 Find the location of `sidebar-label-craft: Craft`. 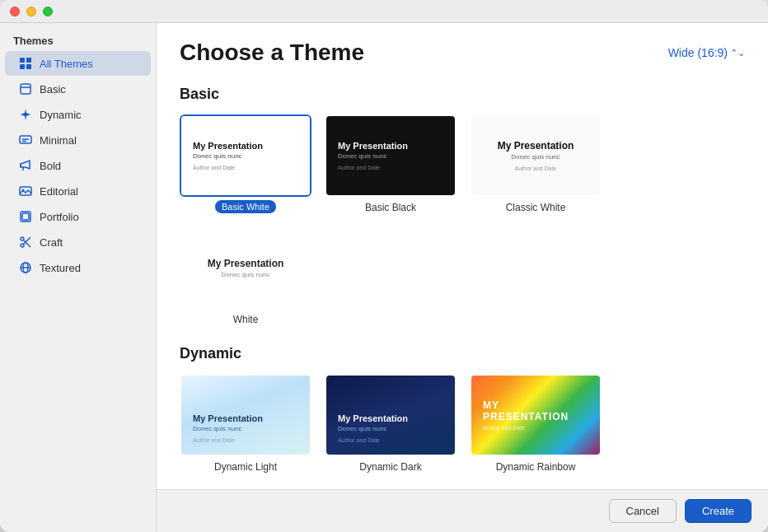

sidebar-label-craft: Craft is located at coordinates (51, 242).